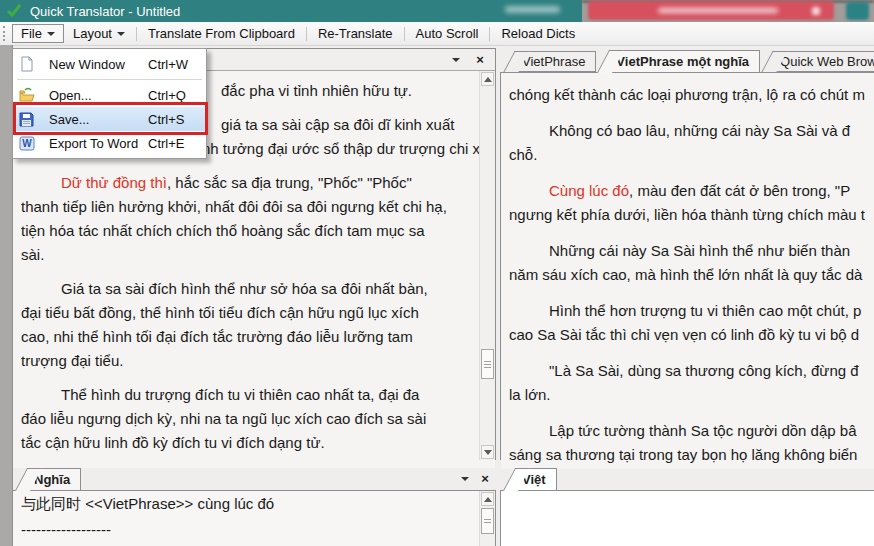 The width and height of the screenshot is (874, 546). What do you see at coordinates (29, 95) in the screenshot?
I see `open-folder-icon` at bounding box center [29, 95].